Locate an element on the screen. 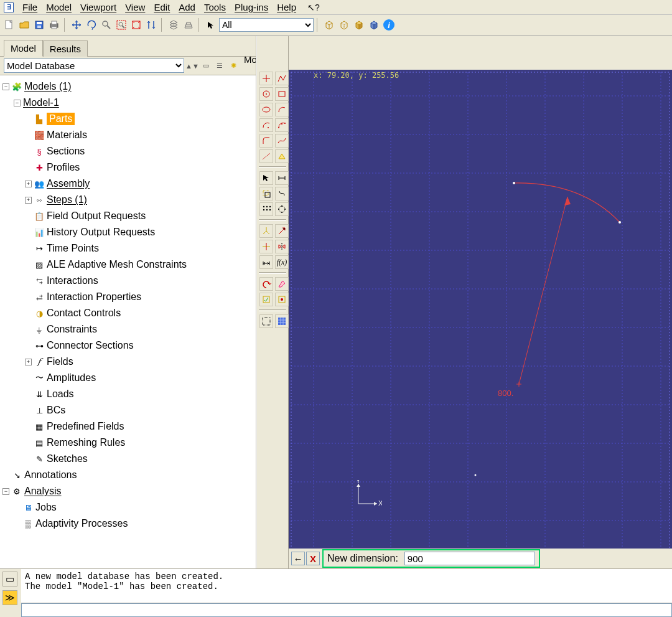 This screenshot has height=617, width=672. menu-model: Model is located at coordinates (58, 7).